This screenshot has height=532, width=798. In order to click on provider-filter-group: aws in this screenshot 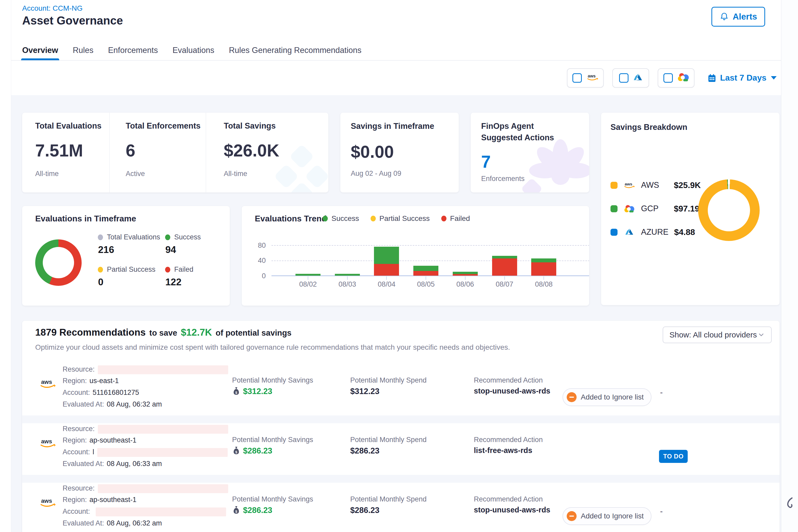, I will do `click(631, 78)`.